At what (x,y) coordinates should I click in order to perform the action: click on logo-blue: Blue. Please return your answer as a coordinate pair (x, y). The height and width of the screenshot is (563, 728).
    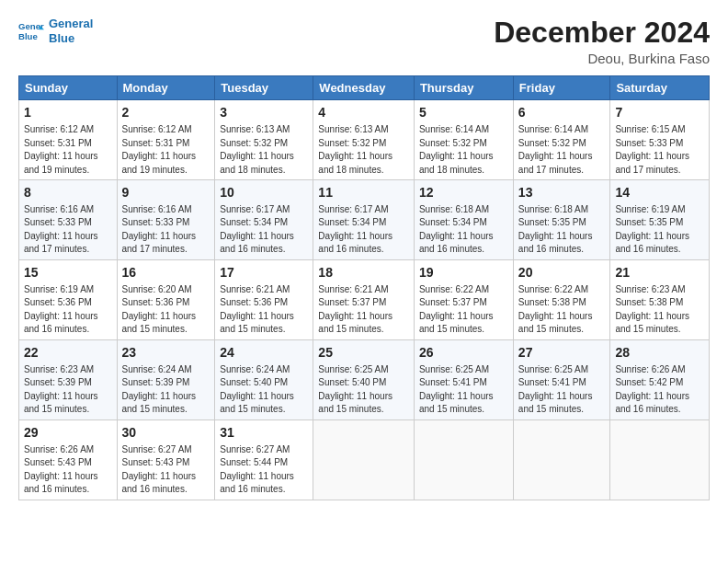
    Looking at the image, I should click on (62, 39).